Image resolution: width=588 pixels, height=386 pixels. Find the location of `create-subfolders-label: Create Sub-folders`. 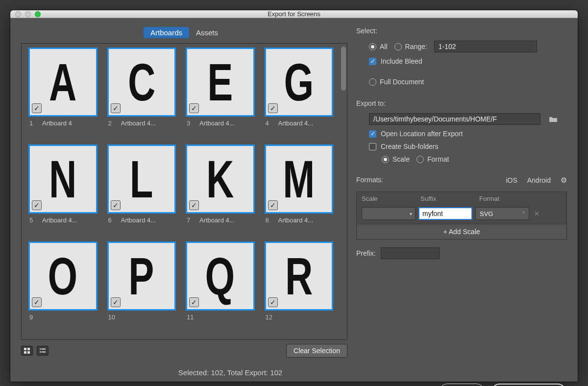

create-subfolders-label: Create Sub-folders is located at coordinates (410, 146).